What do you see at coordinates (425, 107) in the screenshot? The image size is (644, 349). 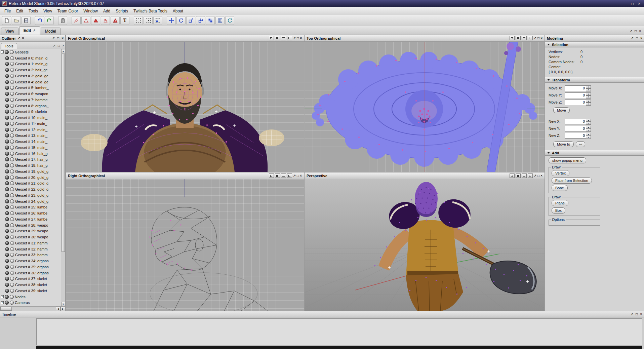 I see `top-viewport-canvas` at bounding box center [425, 107].